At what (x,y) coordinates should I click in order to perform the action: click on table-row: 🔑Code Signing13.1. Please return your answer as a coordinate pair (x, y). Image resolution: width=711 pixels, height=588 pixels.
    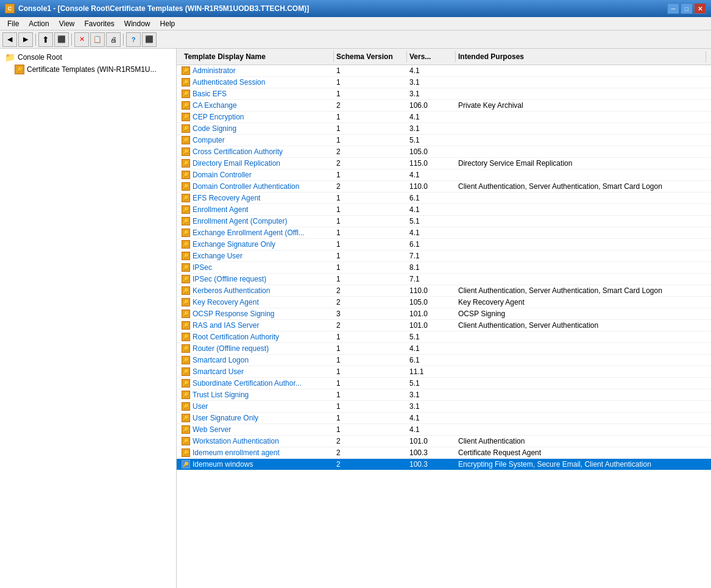
    Looking at the image, I should click on (444, 129).